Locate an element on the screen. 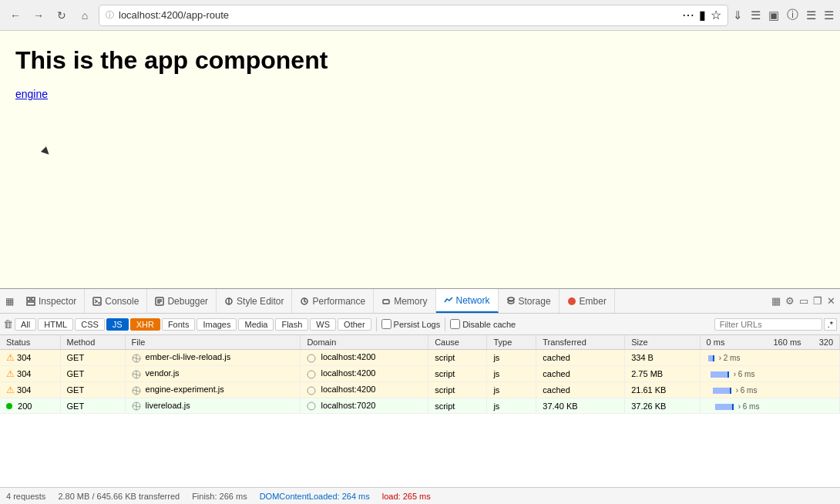 The height and width of the screenshot is (504, 840). col-type: Type is located at coordinates (512, 342).